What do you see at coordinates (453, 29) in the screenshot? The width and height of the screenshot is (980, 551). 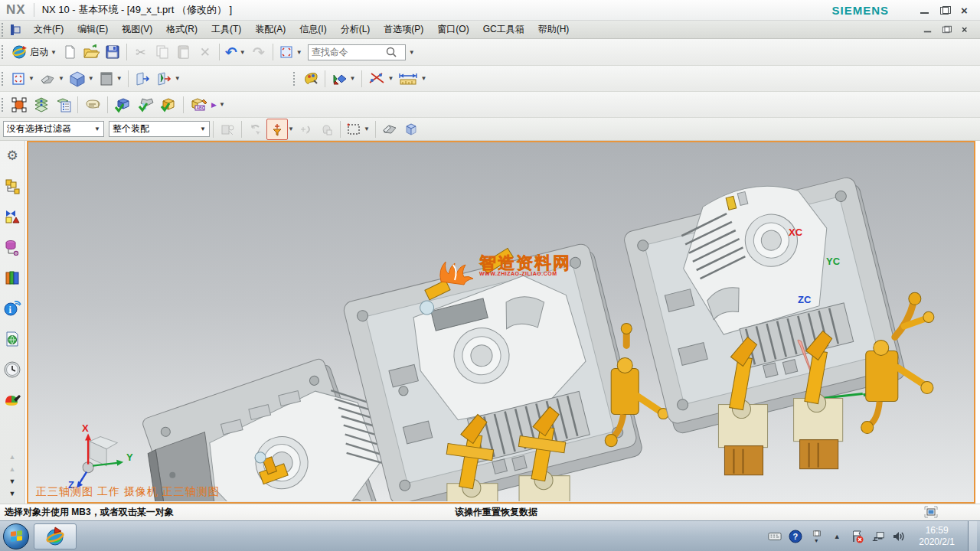 I see `menu-window: 窗口(O)` at bounding box center [453, 29].